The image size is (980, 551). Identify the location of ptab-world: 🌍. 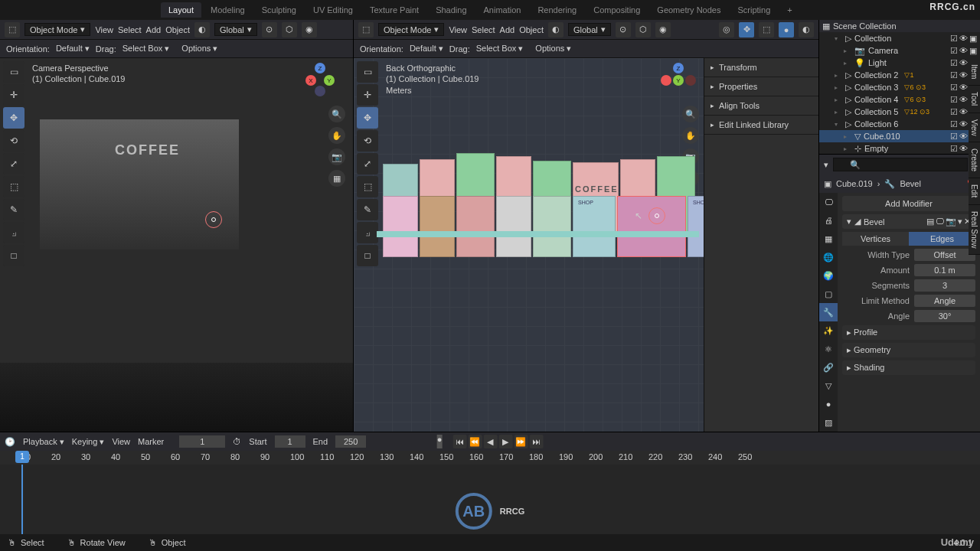
(828, 276).